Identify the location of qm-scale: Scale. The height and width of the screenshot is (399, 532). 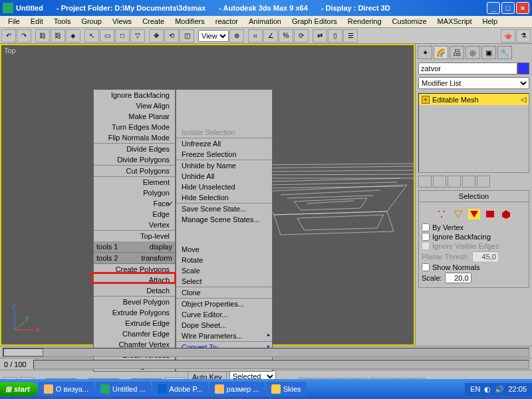
(224, 271).